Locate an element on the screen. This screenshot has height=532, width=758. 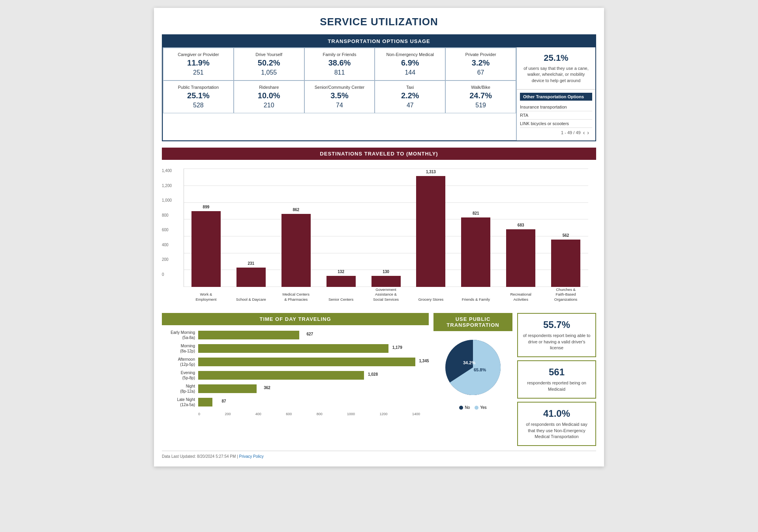
pie-legend: No Yes is located at coordinates (473, 407).